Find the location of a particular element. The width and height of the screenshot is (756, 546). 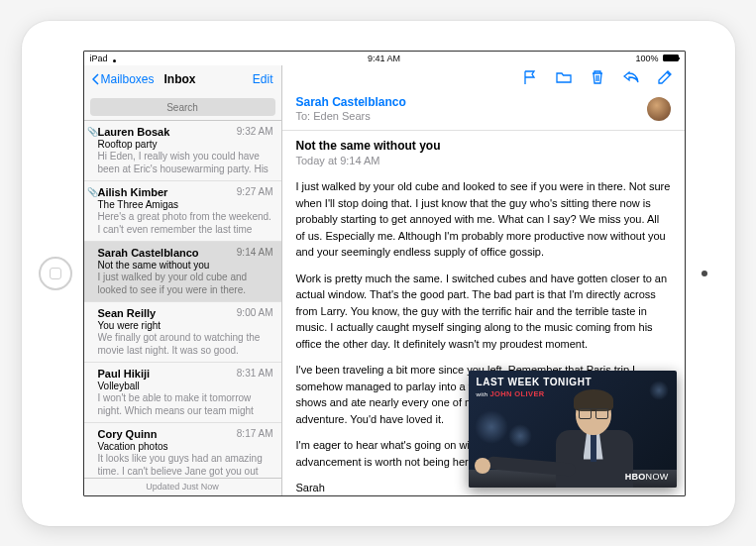

sidebar-header: Mailboxes Inbox Edit is located at coordinates (182, 79).